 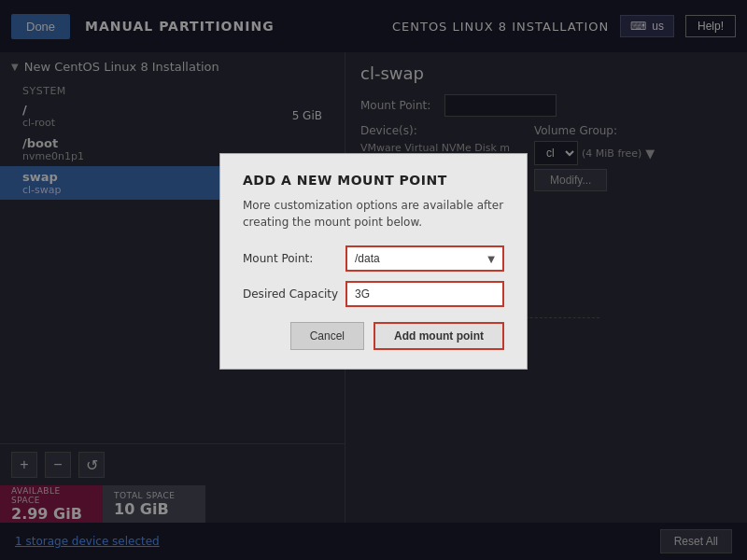 I want to click on dialog-capacity-input, so click(x=425, y=294).